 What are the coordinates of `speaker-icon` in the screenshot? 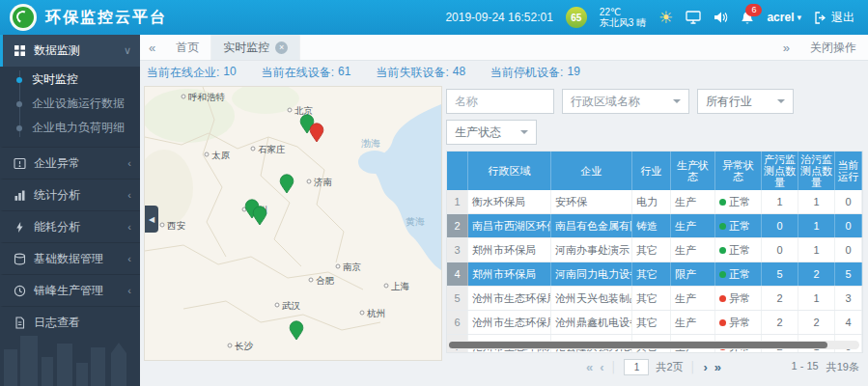 It's located at (720, 17).